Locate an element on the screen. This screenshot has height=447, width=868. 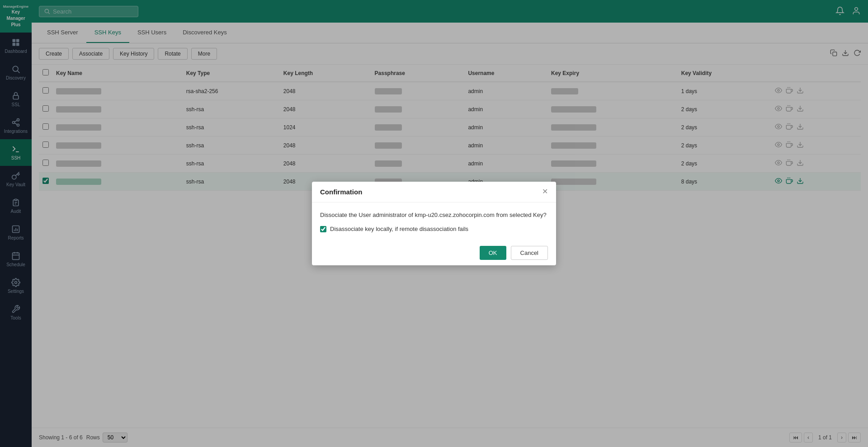
confirmation-dialog: Confirmation ✕ Dissociate the User admin… is located at coordinates (434, 224).